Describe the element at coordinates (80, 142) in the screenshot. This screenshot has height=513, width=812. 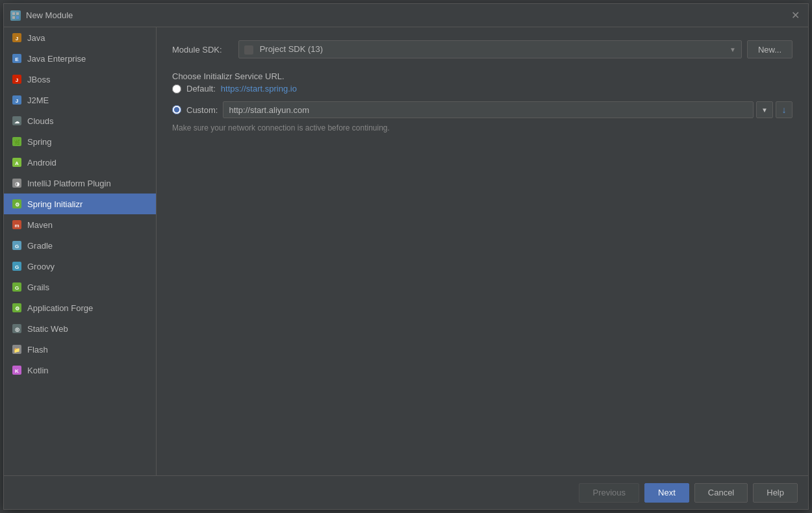
I see `sidebar-item-spring: 🌿Spring` at that location.